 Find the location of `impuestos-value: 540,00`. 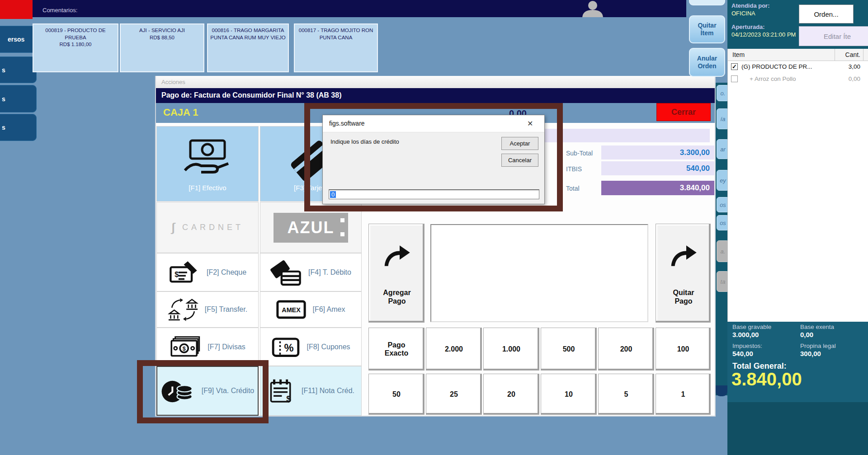

impuestos-value: 540,00 is located at coordinates (743, 353).